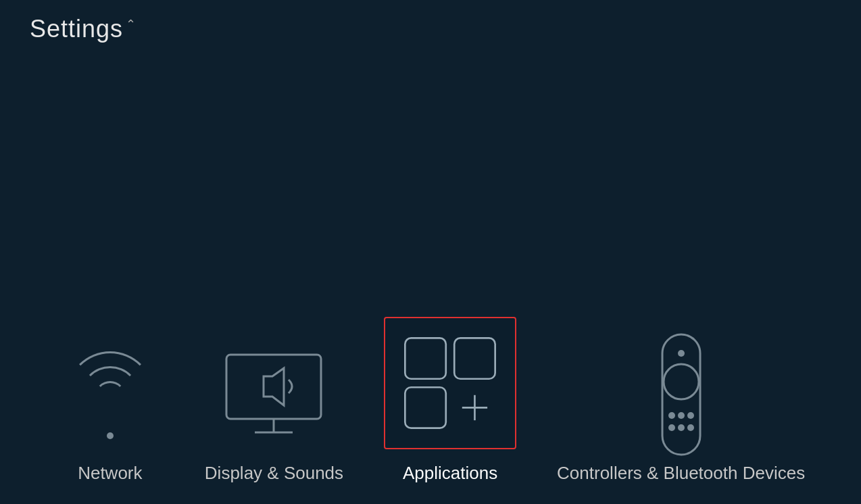  I want to click on network-icon-container, so click(110, 395).